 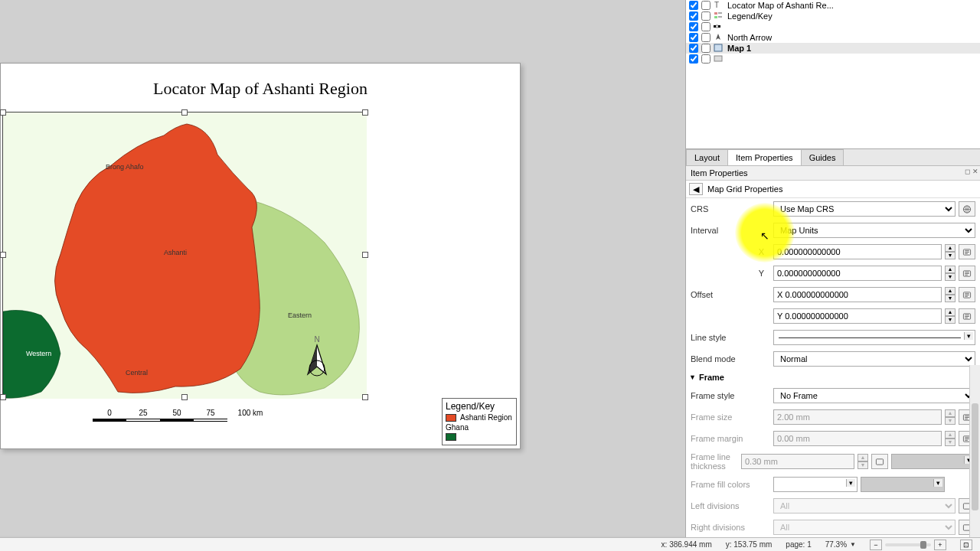 What do you see at coordinates (692, 377) in the screenshot?
I see `chevron-down-icon: ▼` at bounding box center [692, 377].